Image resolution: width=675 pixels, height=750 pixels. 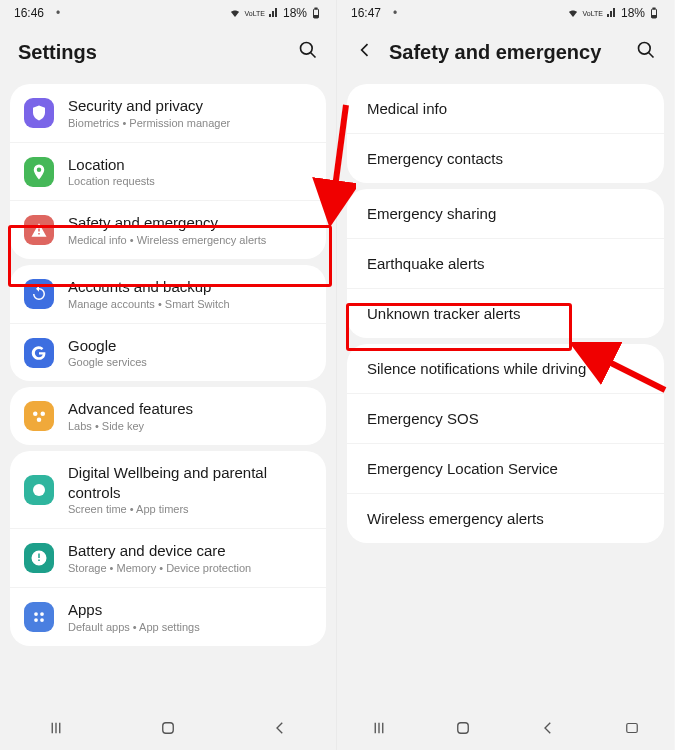 I want to click on item-earthquake-alerts: Earthquake alerts, so click(x=506, y=263).